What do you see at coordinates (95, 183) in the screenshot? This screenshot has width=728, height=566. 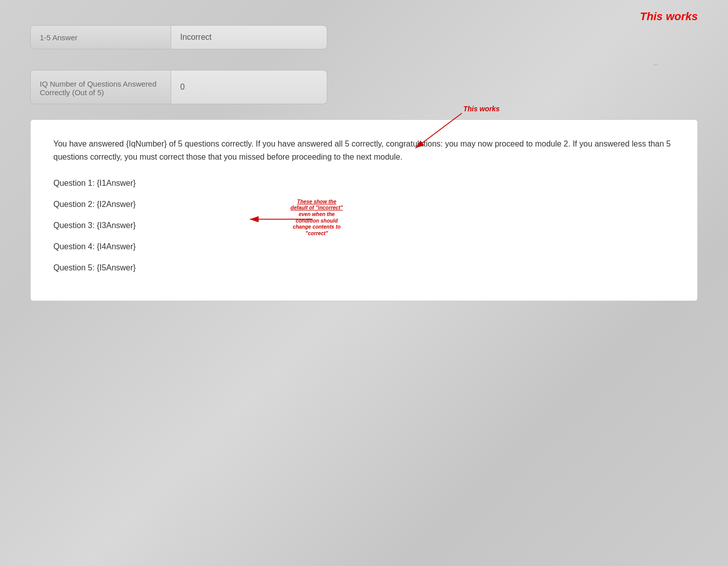 I see `question-1-label: Question 1: {I1Answer}` at bounding box center [95, 183].